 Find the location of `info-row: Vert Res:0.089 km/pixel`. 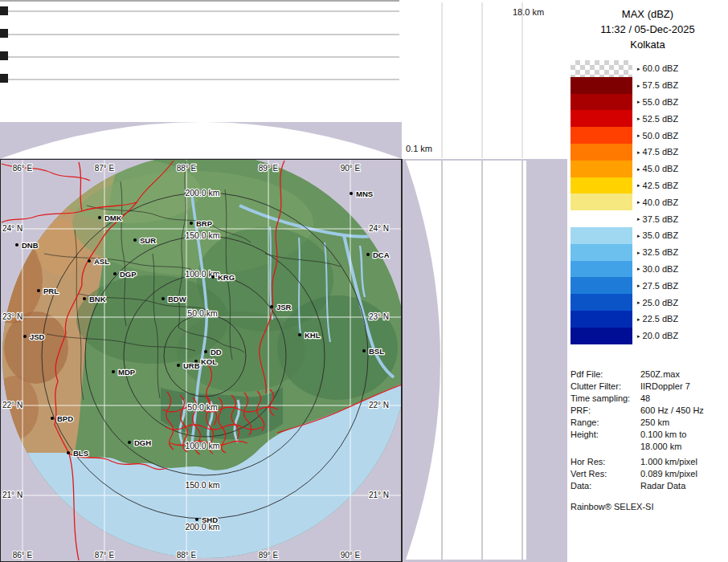

info-row: Vert Res:0.089 km/pixel is located at coordinates (648, 474).